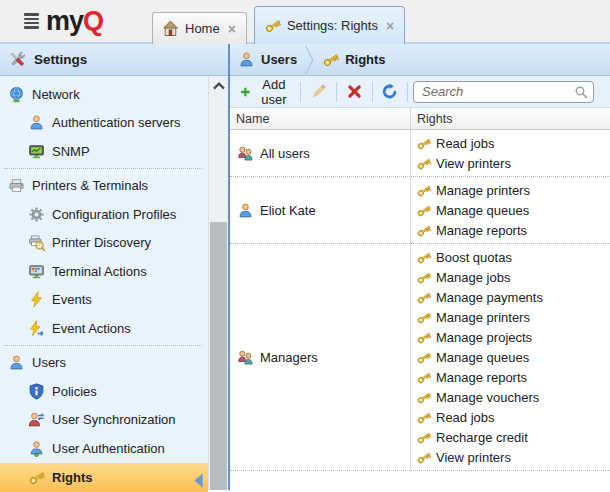  I want to click on right-entry-label: Manage vouchers, so click(488, 398).